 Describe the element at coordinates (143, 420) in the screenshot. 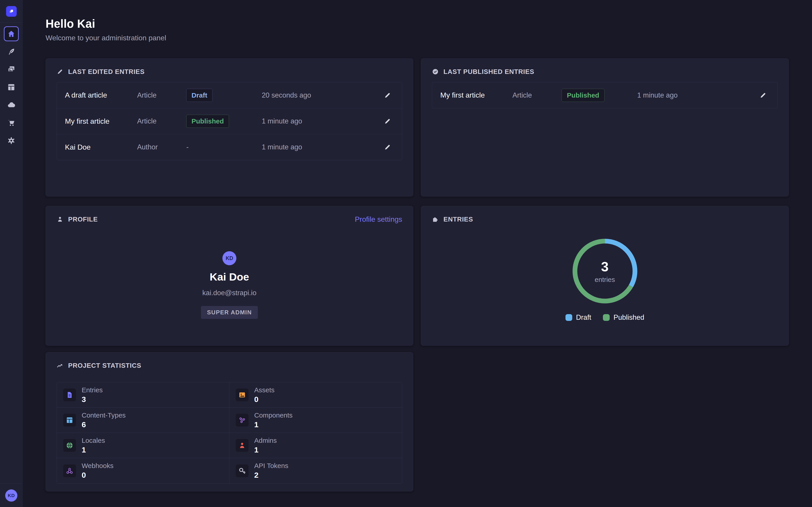

I see `stat-content-types: Content-Types6` at that location.